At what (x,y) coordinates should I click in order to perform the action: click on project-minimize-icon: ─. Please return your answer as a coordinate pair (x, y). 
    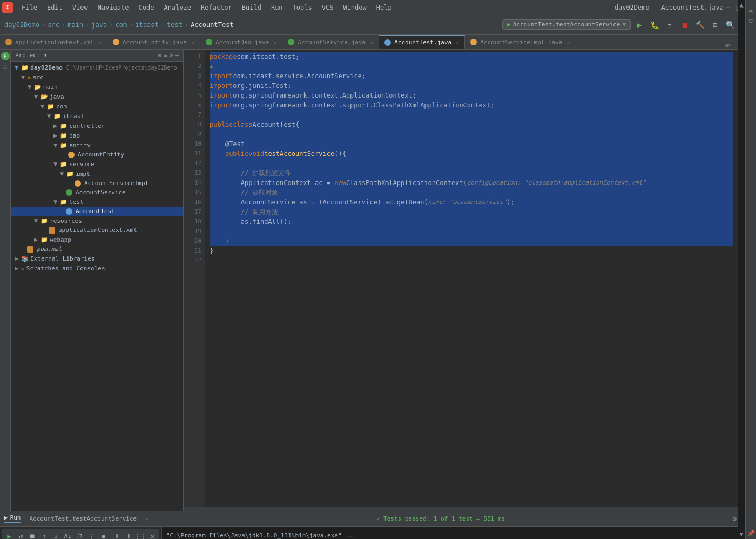
    Looking at the image, I should click on (177, 55).